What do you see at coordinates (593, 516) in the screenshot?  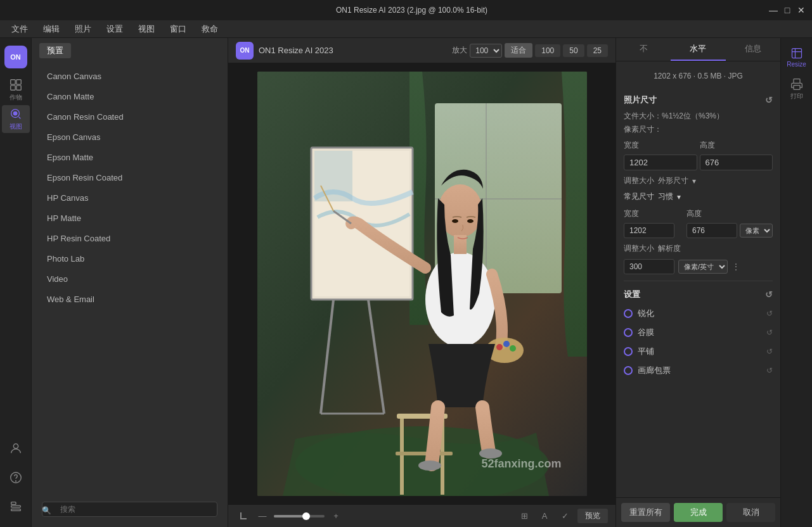 I see `preview-button: 预览` at bounding box center [593, 516].